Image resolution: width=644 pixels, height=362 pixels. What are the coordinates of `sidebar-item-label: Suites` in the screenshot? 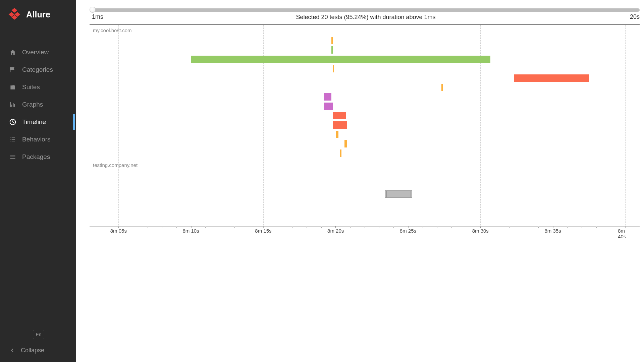 It's located at (31, 87).